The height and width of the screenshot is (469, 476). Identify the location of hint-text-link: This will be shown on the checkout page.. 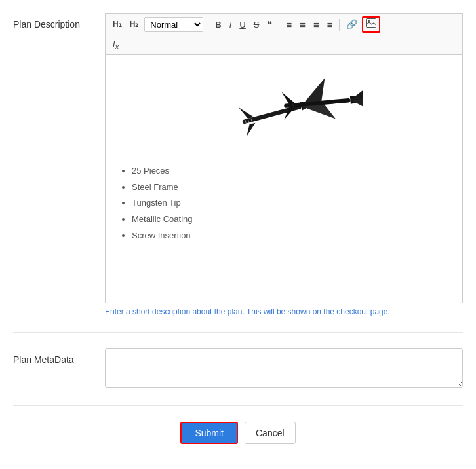
(319, 312).